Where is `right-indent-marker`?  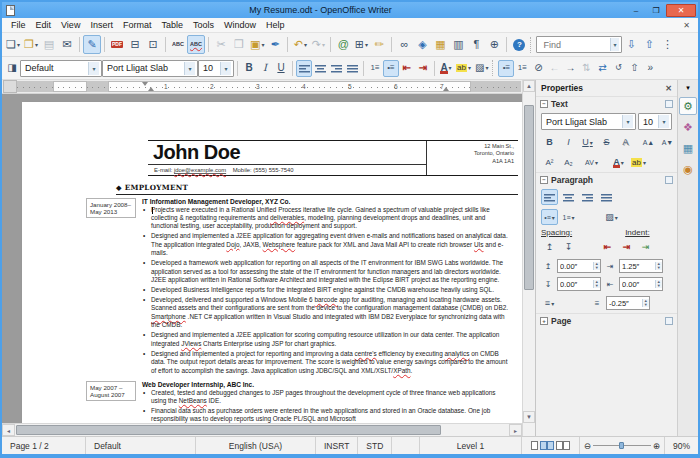 right-indent-marker is located at coordinates (446, 89).